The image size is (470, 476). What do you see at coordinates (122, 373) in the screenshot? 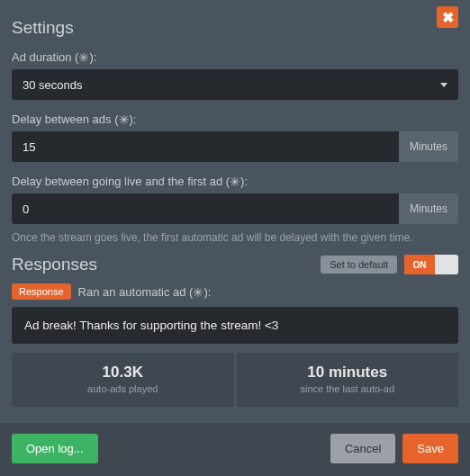
I see `stat-value: 10.3K` at bounding box center [122, 373].